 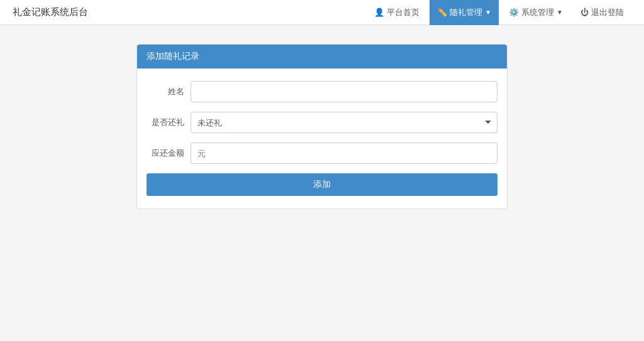 I want to click on logout-icon: ⏻, so click(x=585, y=13).